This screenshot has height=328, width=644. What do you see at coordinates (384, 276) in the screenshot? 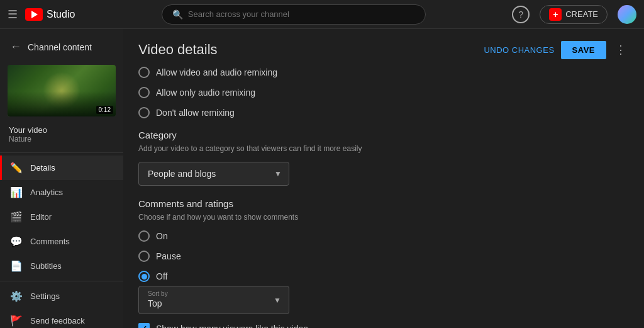
I see `comments-off-option: Off` at bounding box center [384, 276].